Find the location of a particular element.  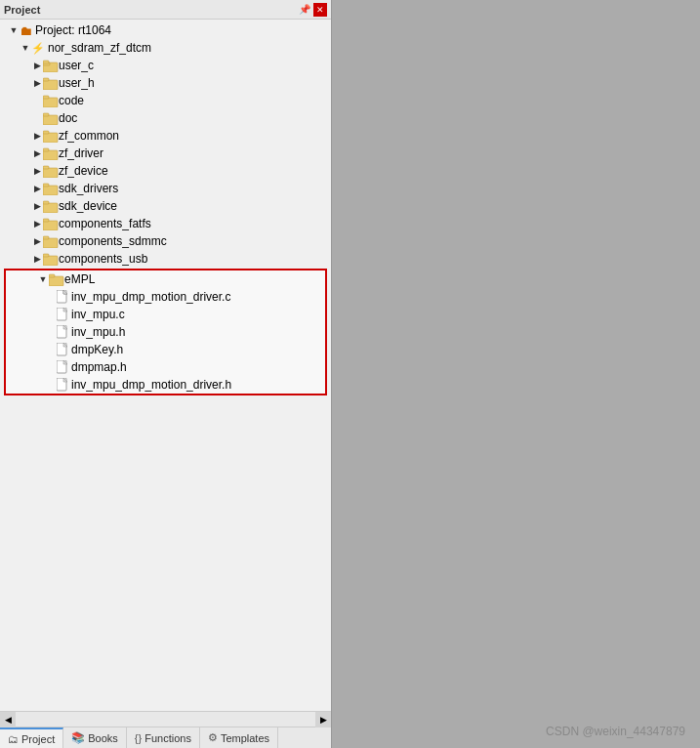

tab-templates-label: Templates is located at coordinates (245, 738).